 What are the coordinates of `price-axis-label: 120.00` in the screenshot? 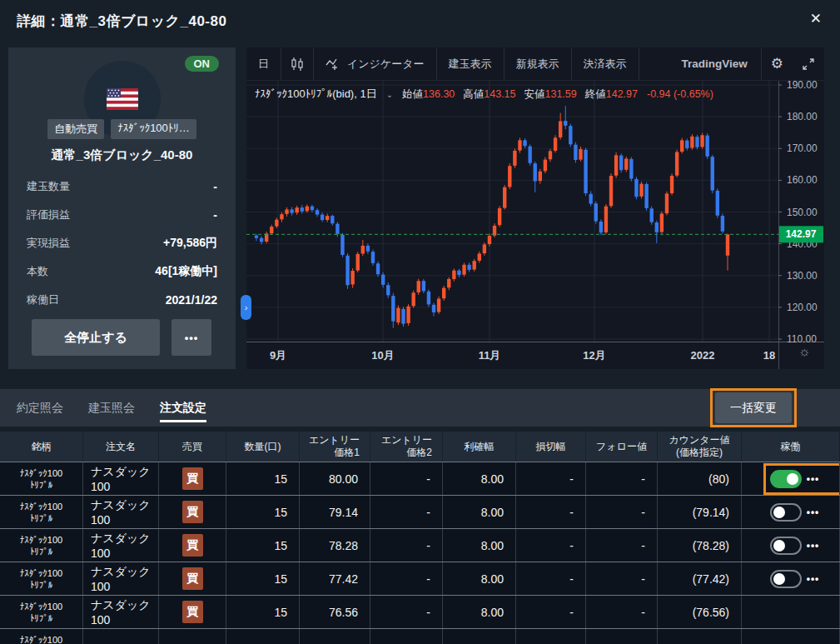 It's located at (803, 307).